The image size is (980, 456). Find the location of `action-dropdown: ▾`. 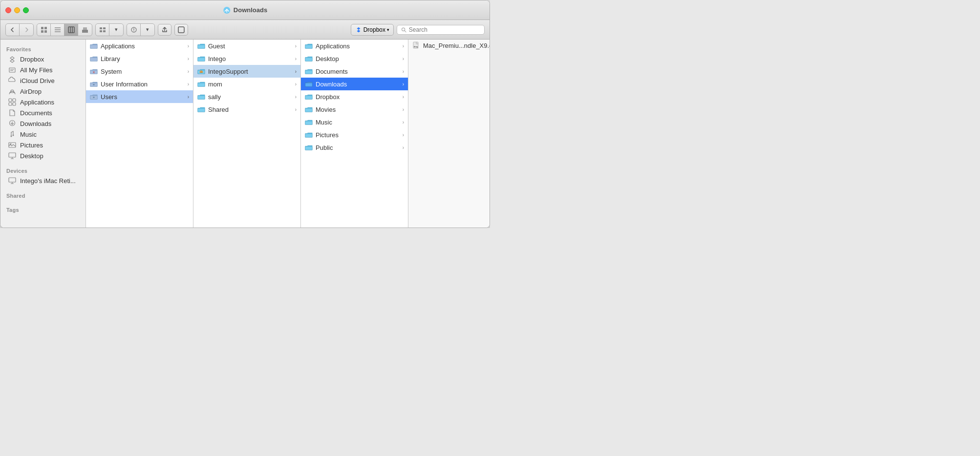

action-dropdown: ▾ is located at coordinates (148, 30).